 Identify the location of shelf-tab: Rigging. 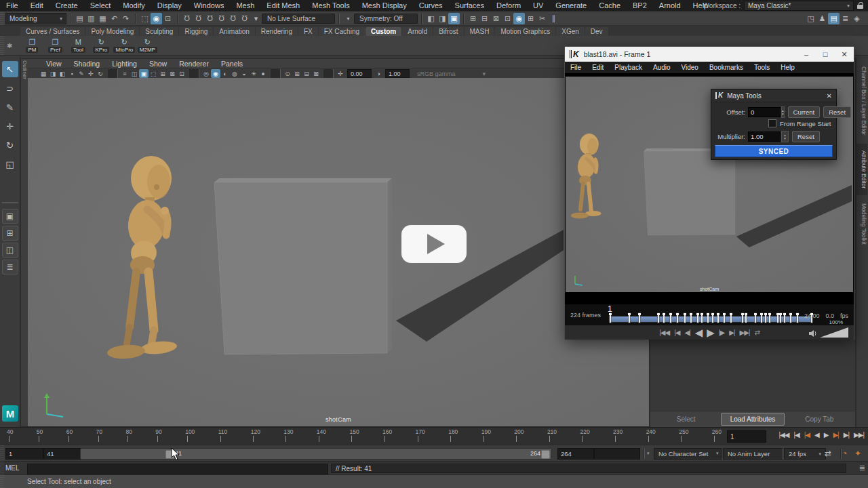
(196, 31).